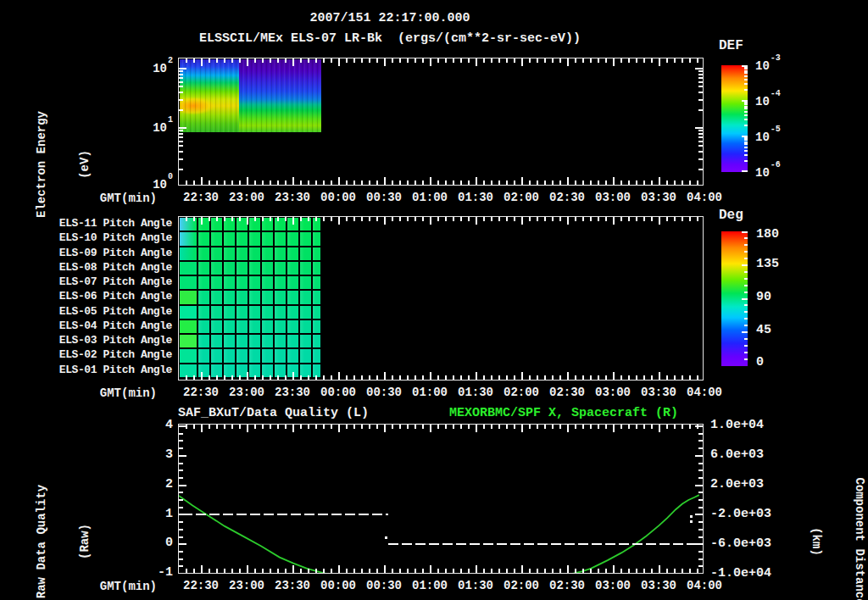 This screenshot has height=600, width=868. Describe the element at coordinates (64, 164) in the screenshot. I see `energy-axis-title: Electron Energy (eV)` at that location.